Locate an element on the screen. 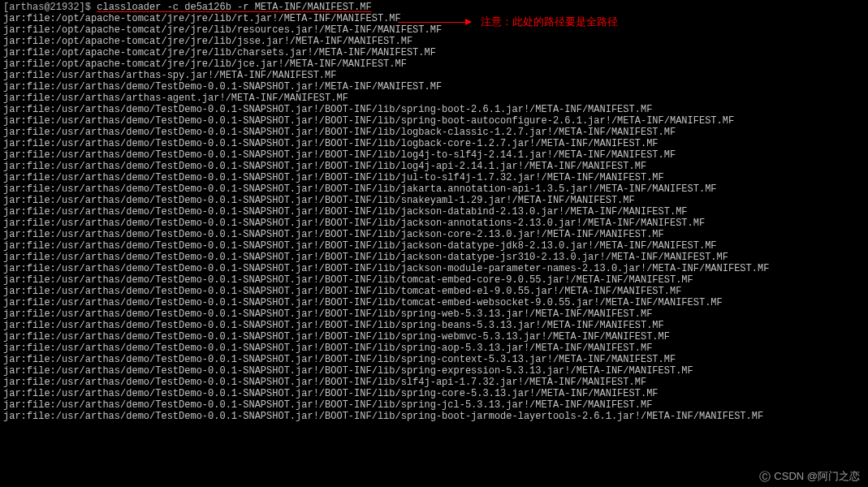 The width and height of the screenshot is (868, 487). shell-prompt: [arthas@21932]$ is located at coordinates (47, 7).